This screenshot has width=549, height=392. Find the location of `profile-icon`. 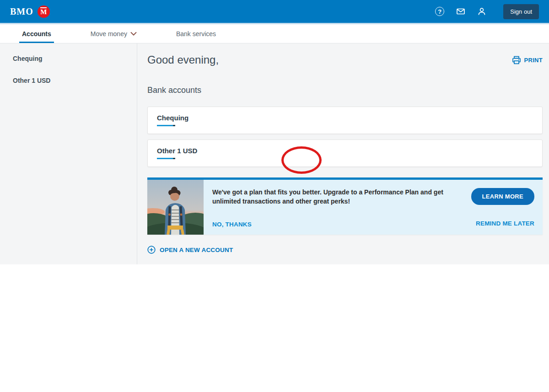

profile-icon is located at coordinates (482, 11).